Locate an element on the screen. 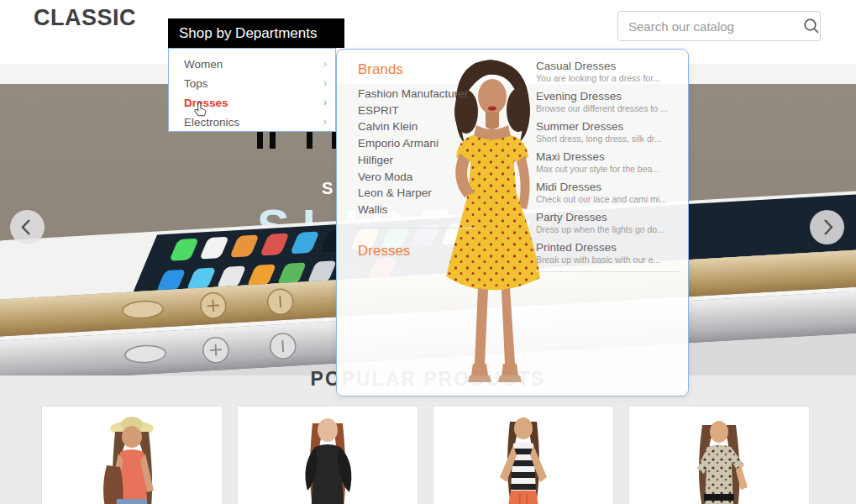  product-image-striped-tank-orange-skirt is located at coordinates (523, 455).